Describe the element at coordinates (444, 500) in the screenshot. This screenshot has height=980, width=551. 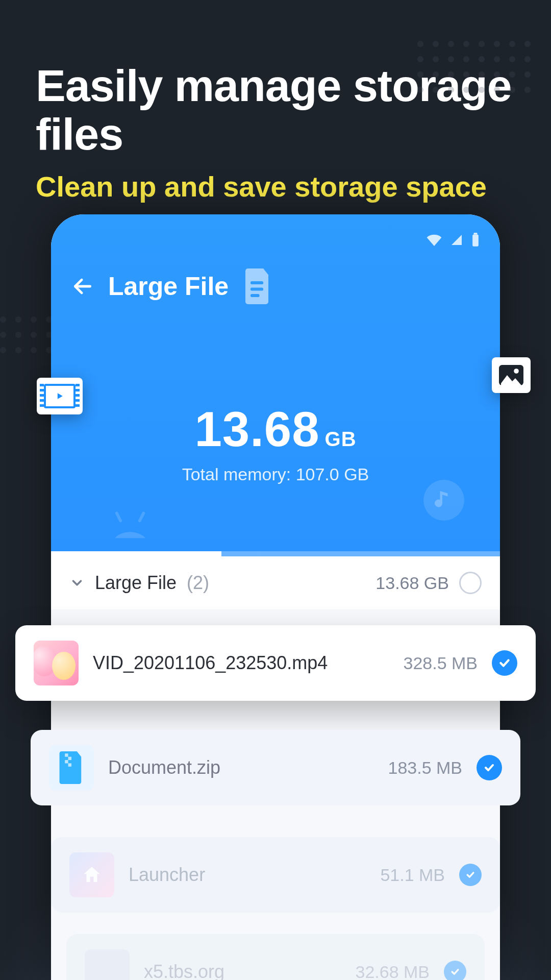
I see `music-icon` at that location.